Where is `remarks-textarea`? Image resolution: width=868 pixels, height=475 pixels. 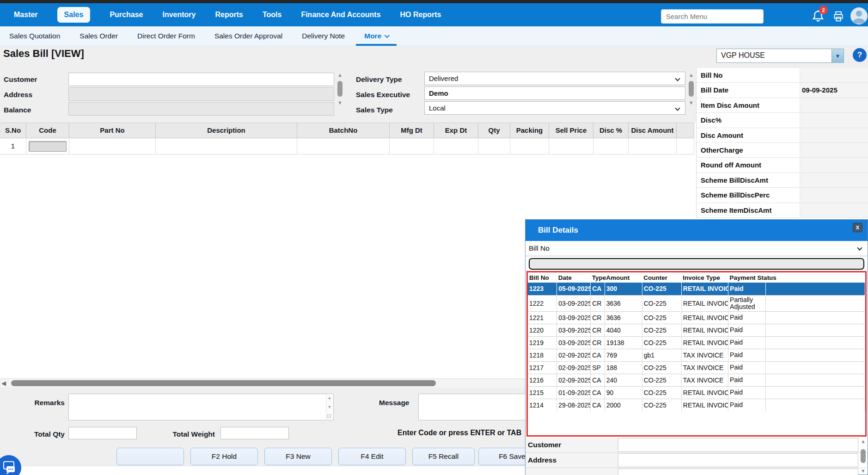 remarks-textarea is located at coordinates (201, 407).